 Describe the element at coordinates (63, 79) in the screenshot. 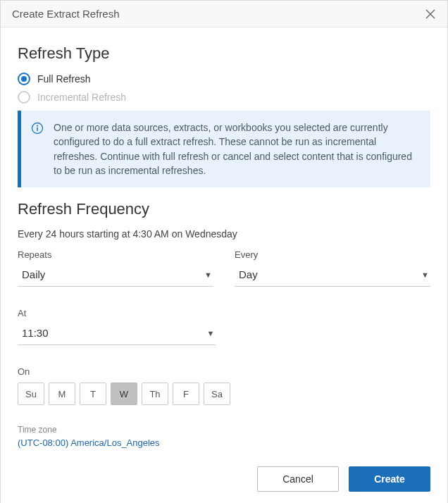

I see `radio-full-refresh-label: Full Refresh` at that location.